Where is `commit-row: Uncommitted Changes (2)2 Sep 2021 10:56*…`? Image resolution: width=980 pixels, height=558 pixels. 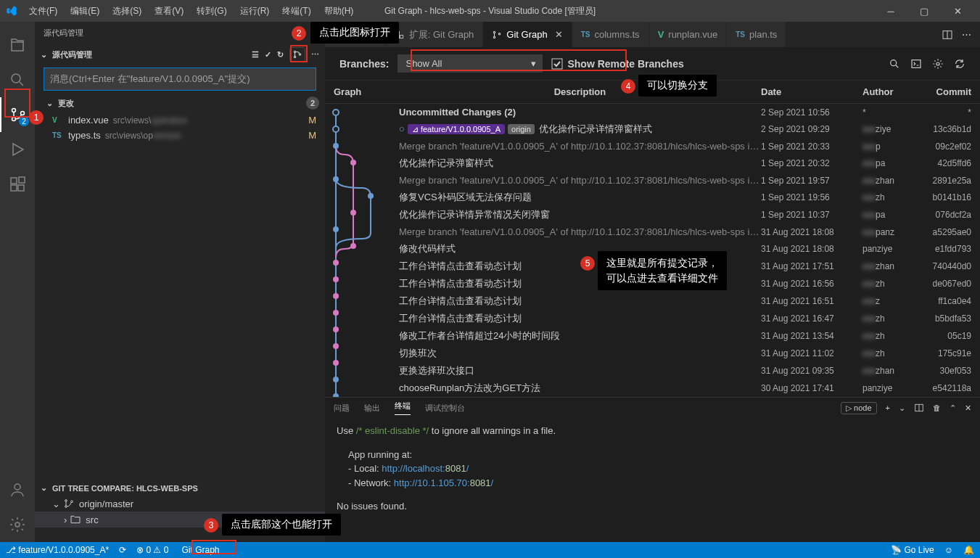 commit-row: Uncommitted Changes (2)2 Sep 2021 10:56*… is located at coordinates (653, 112).